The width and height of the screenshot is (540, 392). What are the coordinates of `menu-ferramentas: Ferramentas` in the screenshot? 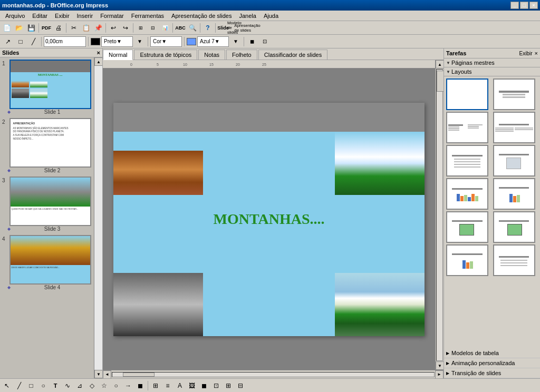 It's located at (148, 16).